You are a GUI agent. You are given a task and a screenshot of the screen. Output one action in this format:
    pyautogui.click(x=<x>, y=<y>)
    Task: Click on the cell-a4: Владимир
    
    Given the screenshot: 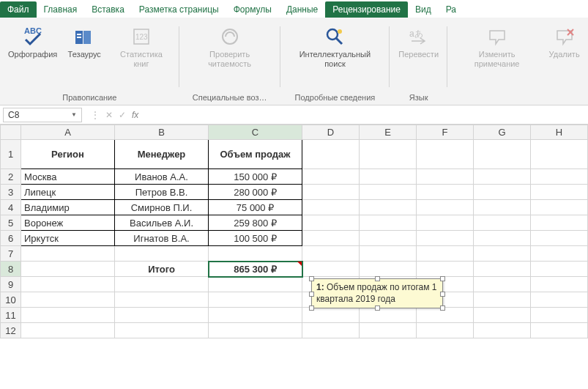 What is the action you would take?
    pyautogui.click(x=68, y=208)
    